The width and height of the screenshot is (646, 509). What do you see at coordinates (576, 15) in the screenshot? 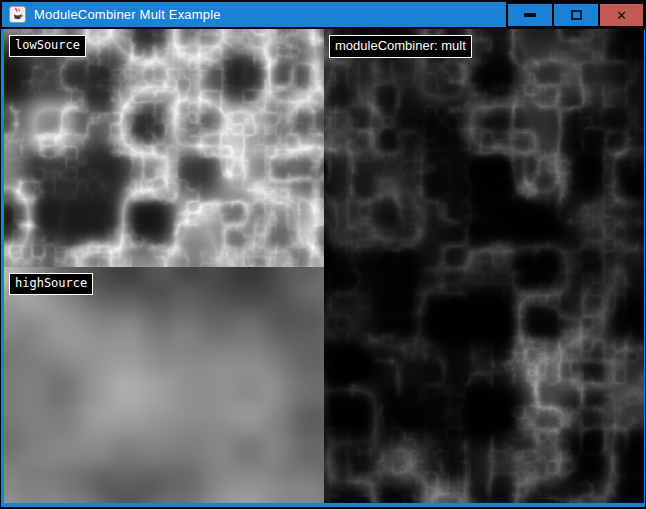
I see `maximize-button` at bounding box center [576, 15].